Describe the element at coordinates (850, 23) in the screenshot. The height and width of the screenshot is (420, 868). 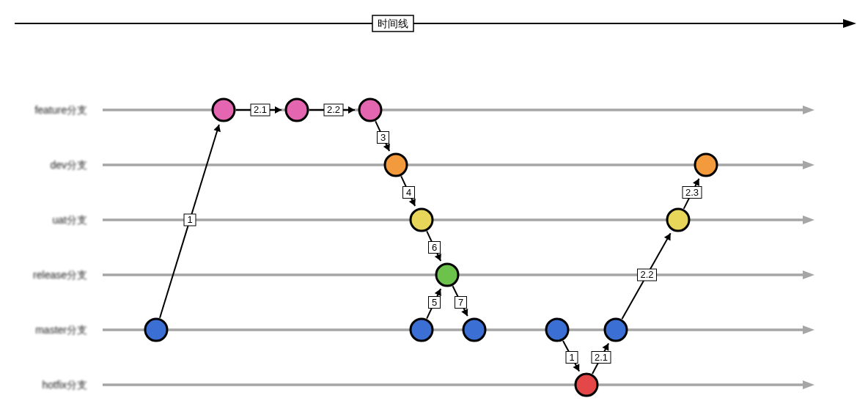
I see `timeline-arrow-icon` at that location.